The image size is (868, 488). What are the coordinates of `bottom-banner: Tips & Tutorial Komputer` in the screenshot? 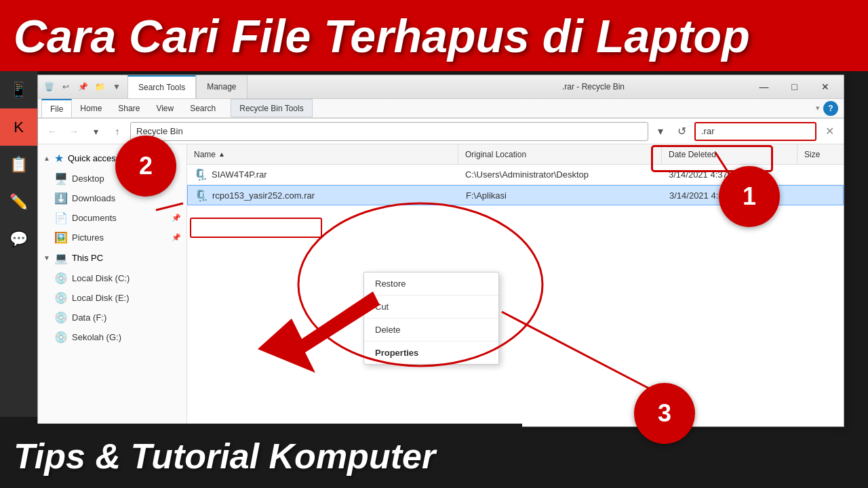 It's located at (261, 455).